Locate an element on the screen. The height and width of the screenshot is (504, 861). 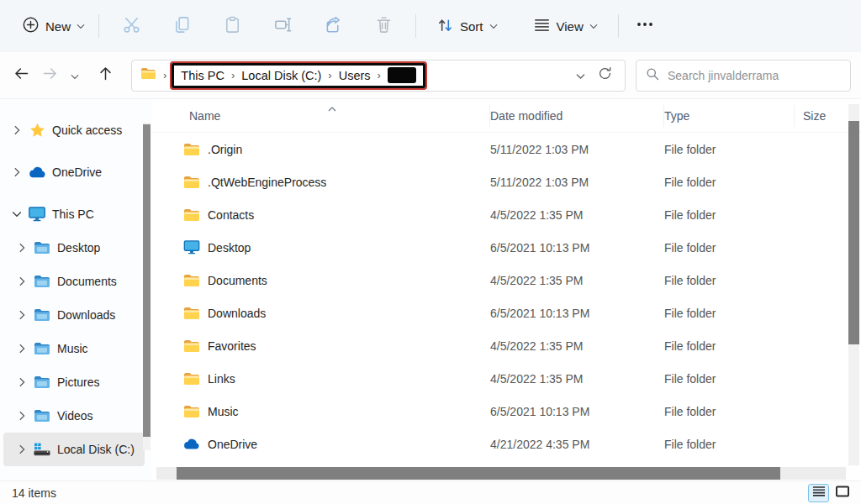
details-view-button is located at coordinates (819, 493).